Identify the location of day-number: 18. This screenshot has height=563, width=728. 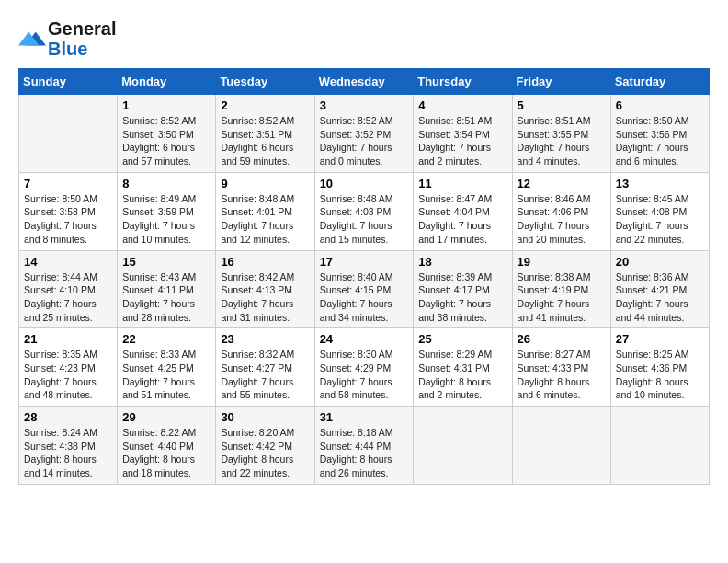
(462, 261).